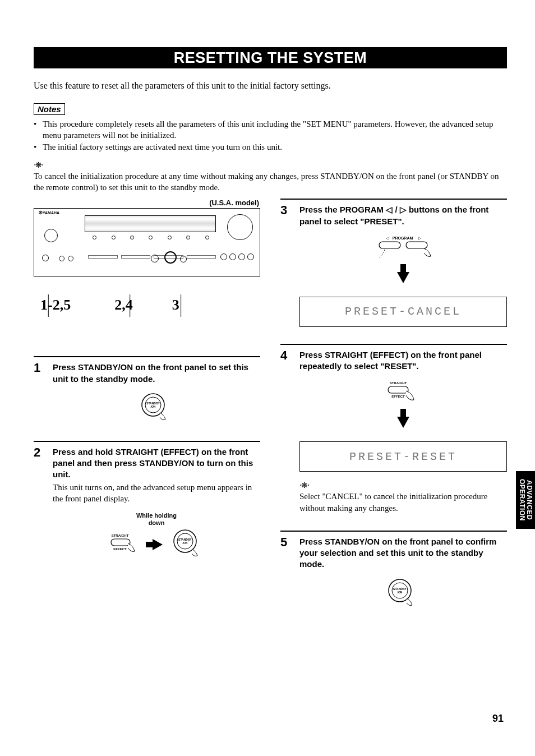 The image size is (535, 756). Describe the element at coordinates (156, 494) in the screenshot. I see `step-subtext: This unit turns on, and the advanced set…` at that location.